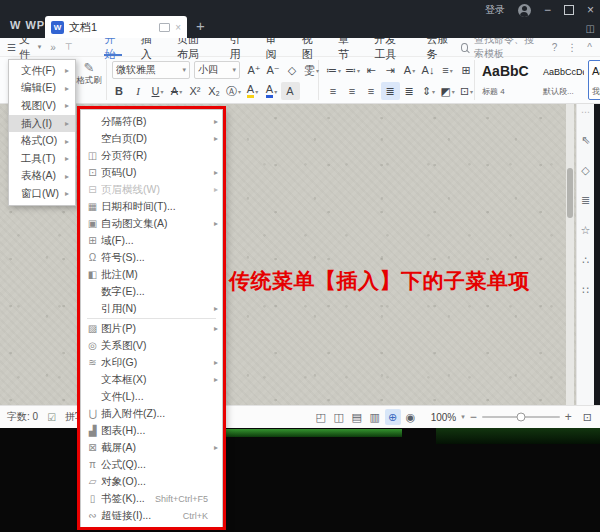 Image resolution: width=600 pixels, height=532 pixels. What do you see at coordinates (152, 328) in the screenshot?
I see `submenu-picture: ▨ 图片(P) ▸` at bounding box center [152, 328].